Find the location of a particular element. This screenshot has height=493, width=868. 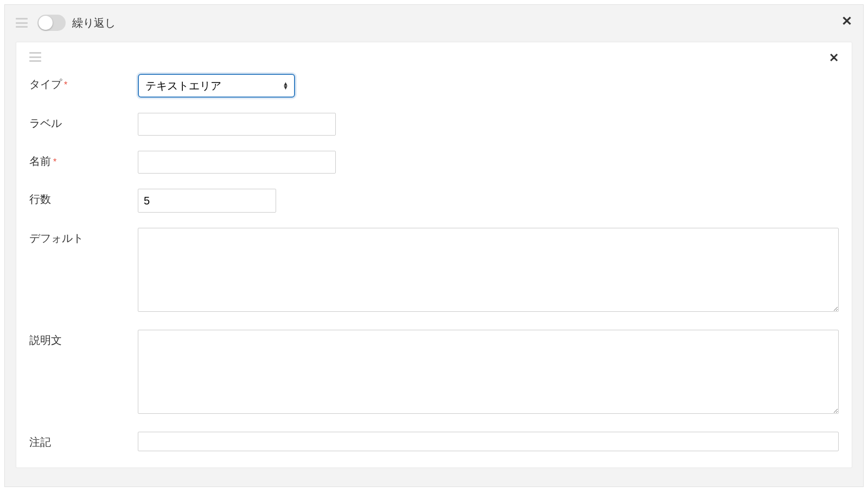

row-label: ラベル is located at coordinates (434, 124).